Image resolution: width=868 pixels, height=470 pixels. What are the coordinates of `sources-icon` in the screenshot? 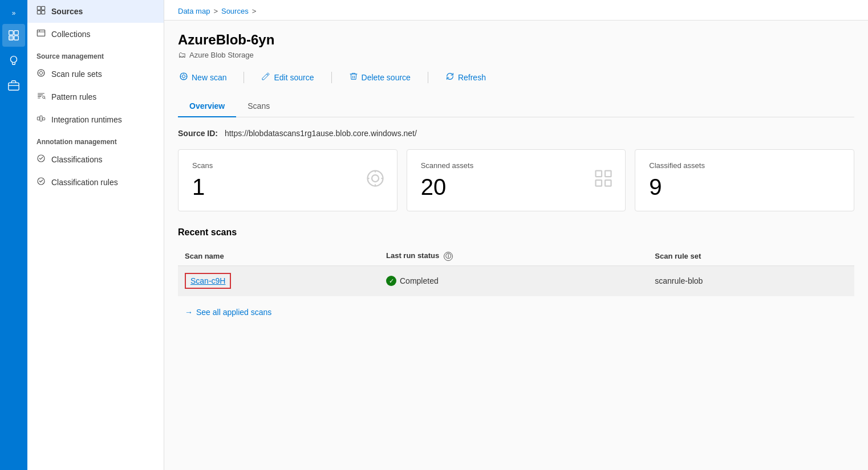 It's located at (41, 11).